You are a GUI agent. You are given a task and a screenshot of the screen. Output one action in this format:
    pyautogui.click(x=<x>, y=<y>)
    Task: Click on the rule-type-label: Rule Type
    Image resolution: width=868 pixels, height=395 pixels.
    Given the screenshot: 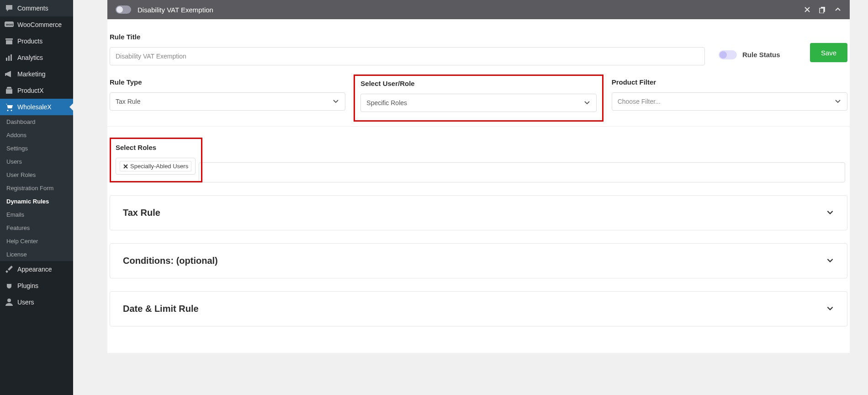 What is the action you would take?
    pyautogui.click(x=228, y=82)
    